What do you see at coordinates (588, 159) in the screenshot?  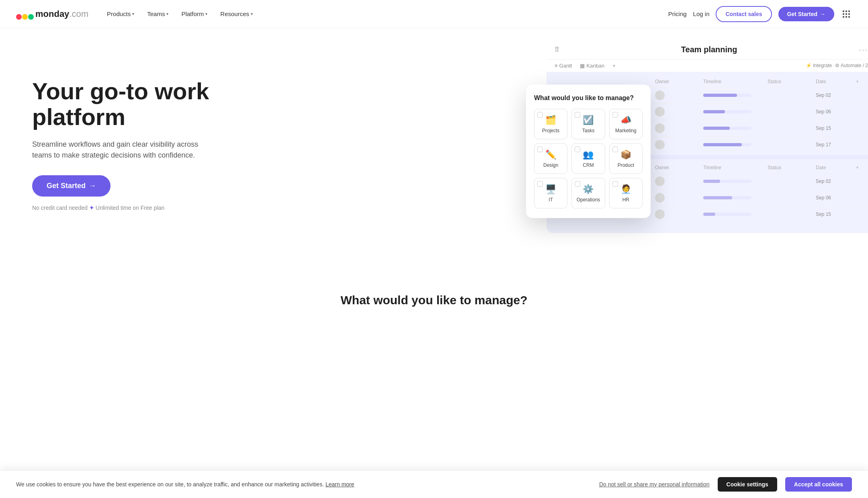 I see `manage-grid: 🗂️ Projects ☑️ Tasks 📣 Marketing ✏️ De` at bounding box center [588, 159].